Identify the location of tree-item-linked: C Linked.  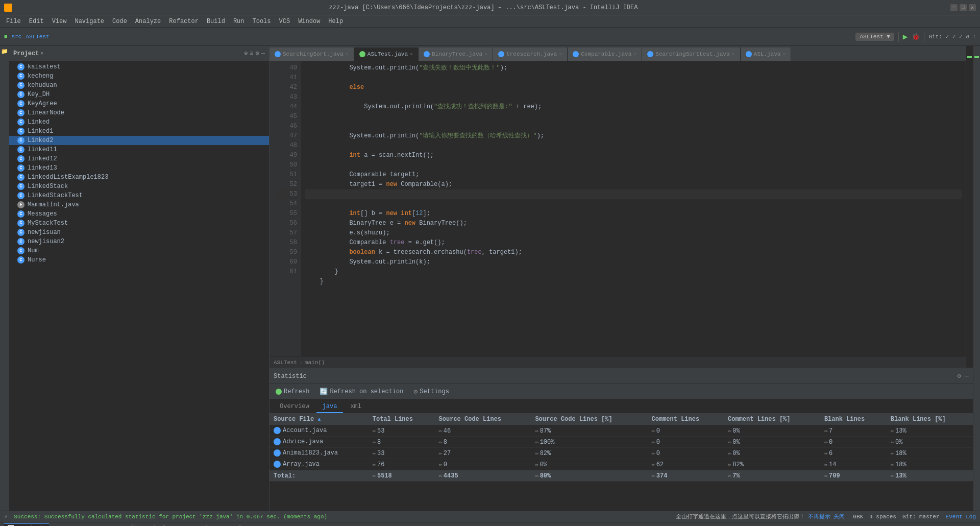
(139, 122).